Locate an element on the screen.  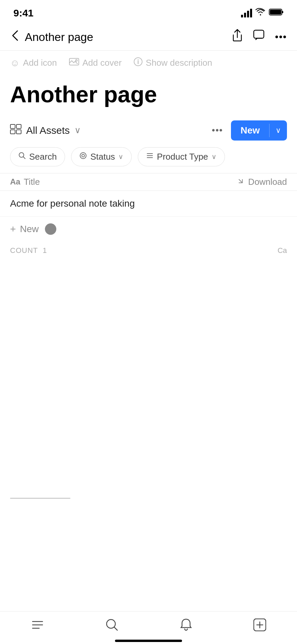
filter-bar: Search Status ∨ Product Type ∨ is located at coordinates (148, 157).